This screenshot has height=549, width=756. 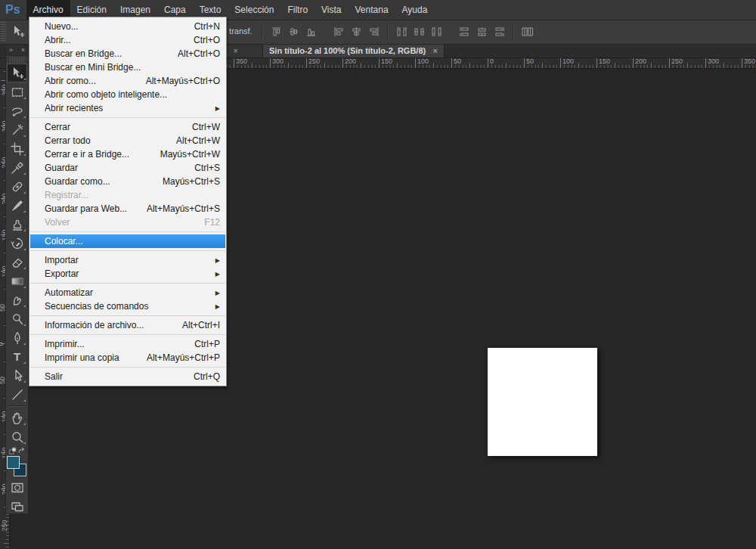 I want to click on distribute-left-edges-icon, so click(x=464, y=32).